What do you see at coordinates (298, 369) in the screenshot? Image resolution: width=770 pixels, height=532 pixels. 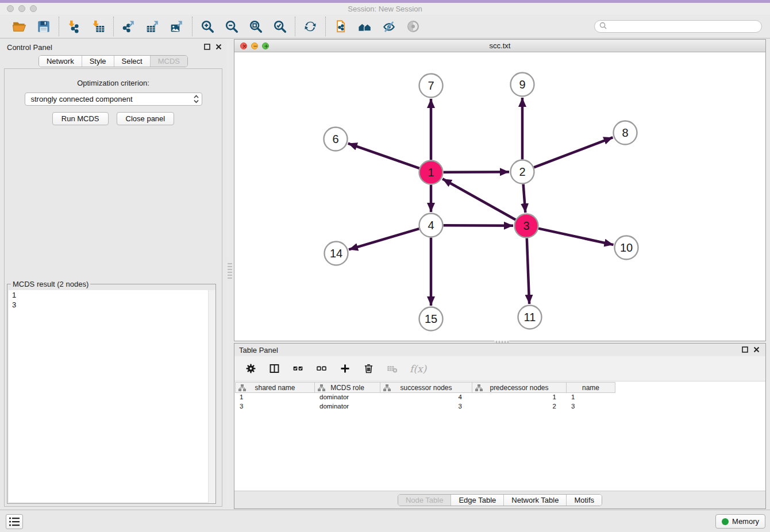 I see `select-all-columns-button` at bounding box center [298, 369].